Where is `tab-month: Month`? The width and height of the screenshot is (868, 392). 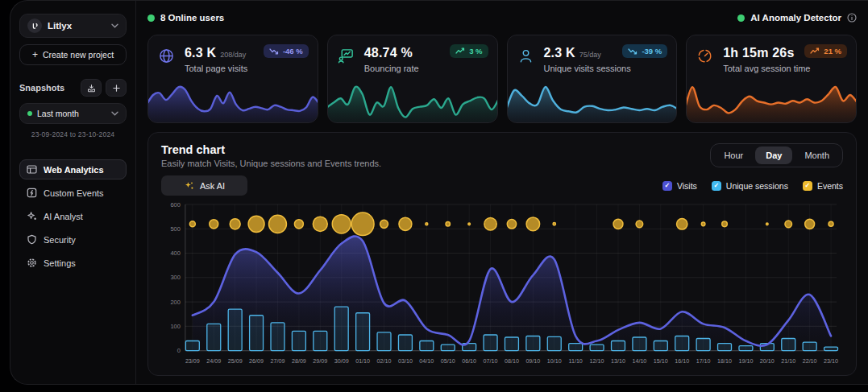
tab-month: Month is located at coordinates (817, 155).